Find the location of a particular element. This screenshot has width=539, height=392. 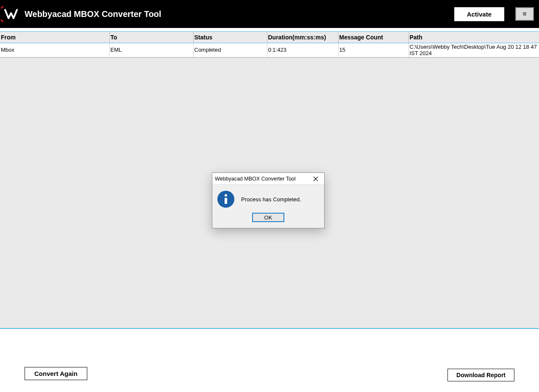

dialog-close-button is located at coordinates (316, 179).